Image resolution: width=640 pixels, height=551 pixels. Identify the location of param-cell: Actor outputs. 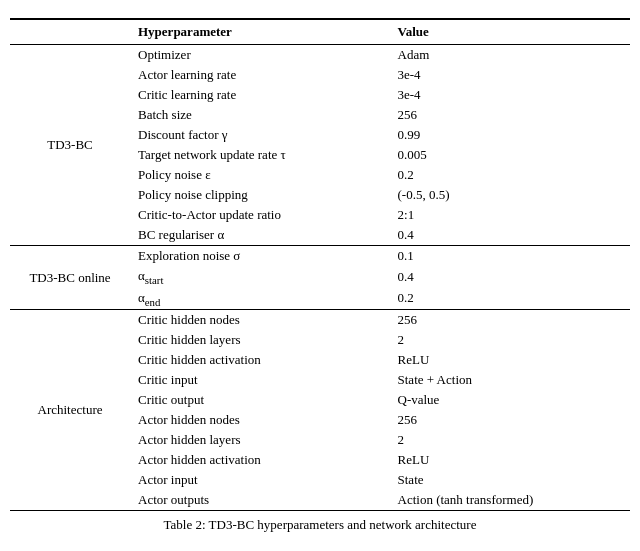
(260, 500).